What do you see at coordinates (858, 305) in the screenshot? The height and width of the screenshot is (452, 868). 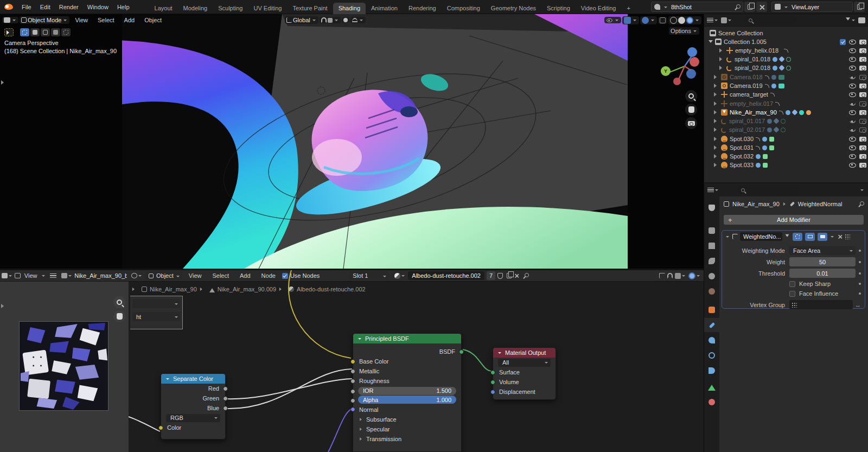 I see `invert-vertex-group-button: ↔` at bounding box center [858, 305].